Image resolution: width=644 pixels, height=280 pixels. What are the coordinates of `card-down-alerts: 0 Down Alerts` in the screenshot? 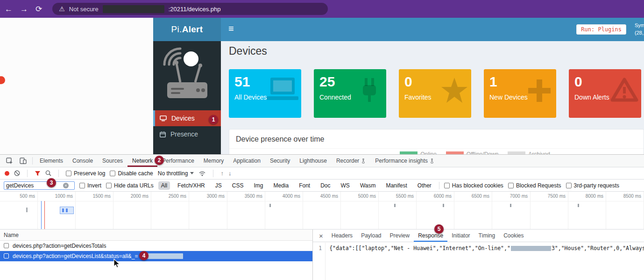 It's located at (605, 93).